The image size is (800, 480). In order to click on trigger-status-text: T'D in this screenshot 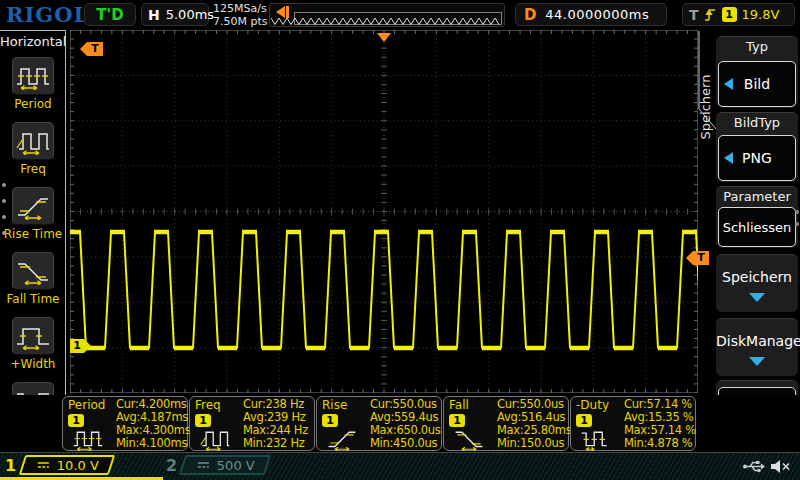, I will do `click(110, 15)`.